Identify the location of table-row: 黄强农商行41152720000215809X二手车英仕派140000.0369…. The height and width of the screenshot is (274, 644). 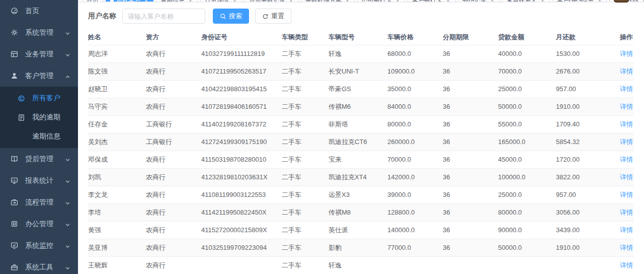
(361, 230).